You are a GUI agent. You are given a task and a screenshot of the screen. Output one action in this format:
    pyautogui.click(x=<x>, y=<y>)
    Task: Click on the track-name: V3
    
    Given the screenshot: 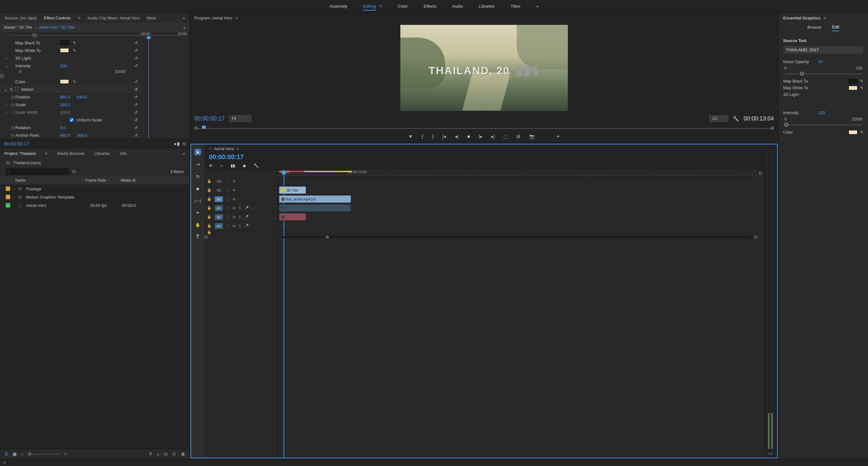 What is the action you would take?
    pyautogui.click(x=219, y=181)
    